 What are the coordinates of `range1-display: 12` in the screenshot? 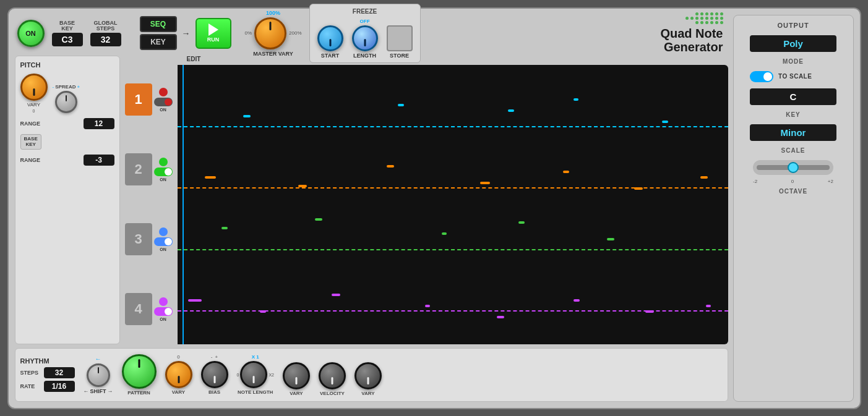 It's located at (99, 124).